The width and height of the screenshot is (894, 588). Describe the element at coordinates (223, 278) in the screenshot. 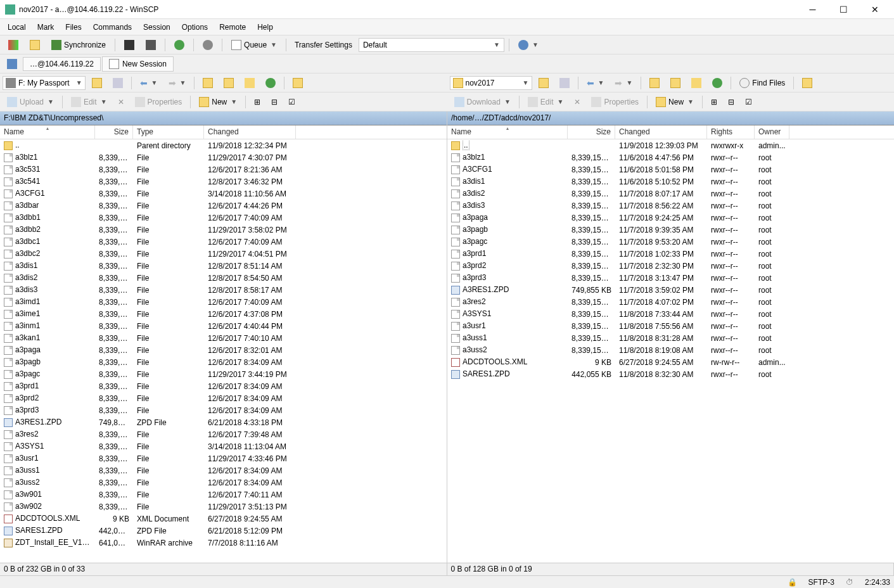

I see `table-row: a3dis28,339,15...File12/8/2017 8:54:50 A…` at that location.